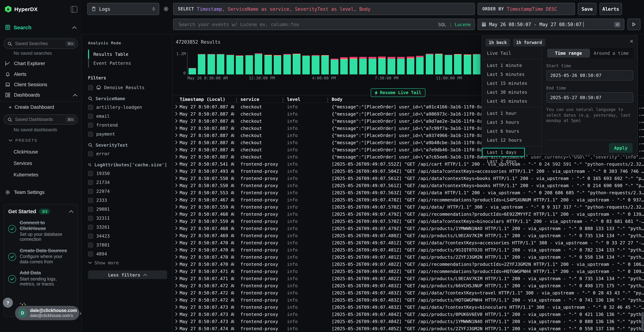  What do you see at coordinates (498, 42) in the screenshot?
I see `shift-1h-back-button: 1h back` at bounding box center [498, 42].